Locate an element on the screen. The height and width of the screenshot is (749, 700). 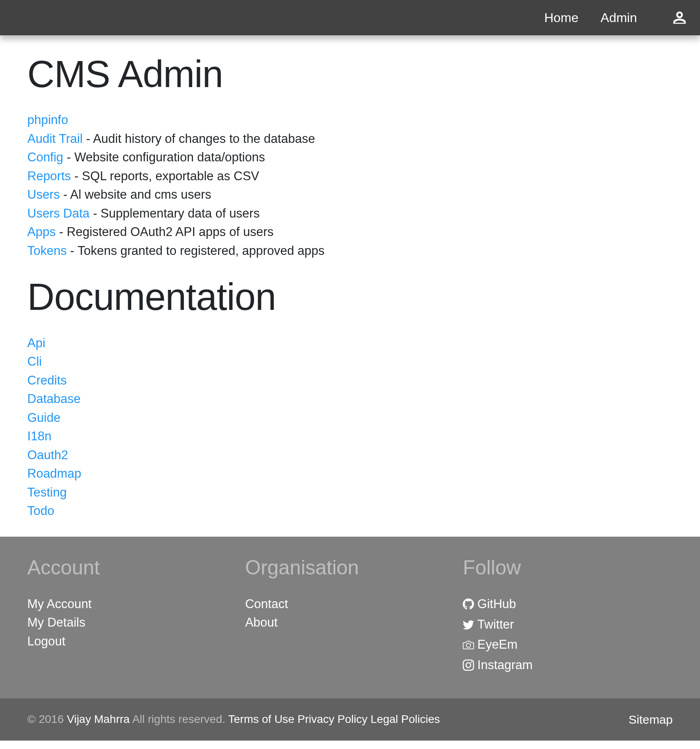
instagram-icon is located at coordinates (468, 665).